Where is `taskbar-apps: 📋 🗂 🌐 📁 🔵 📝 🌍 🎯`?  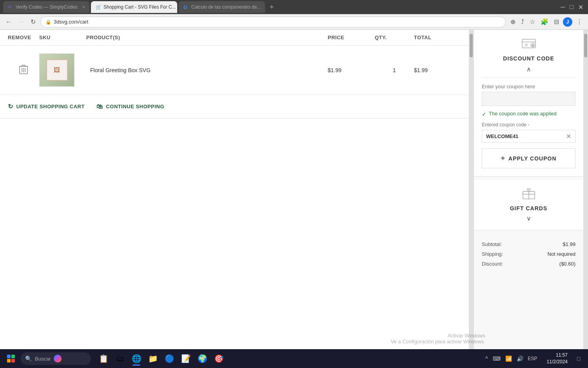 taskbar-apps: 📋 🗂 🌐 📁 🔵 📝 🌍 🎯 is located at coordinates (161, 359).